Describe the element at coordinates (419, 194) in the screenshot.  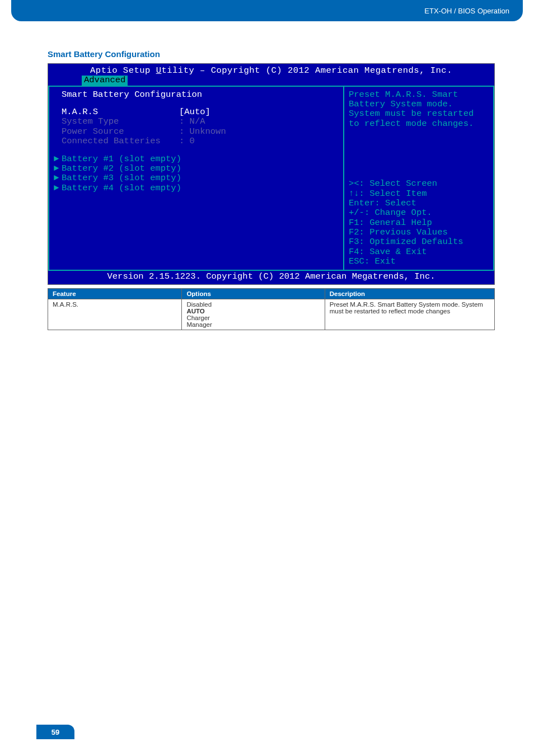
I see `nav-line: ↑↓: Select Item` at that location.